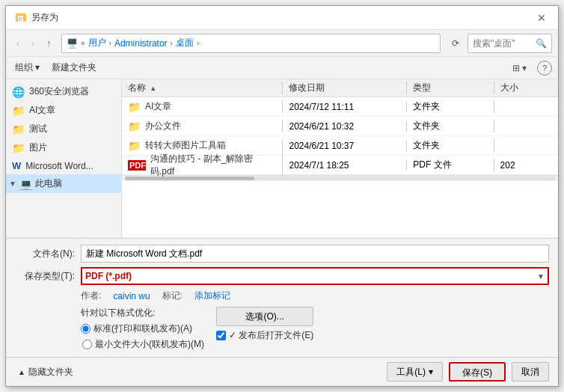 This screenshot has height=392, width=564. I want to click on sidebar: 🌐 360安全浏览器 📁 AI文章 📁 测试 📁 图片 W Microsoft …, so click(64, 159).